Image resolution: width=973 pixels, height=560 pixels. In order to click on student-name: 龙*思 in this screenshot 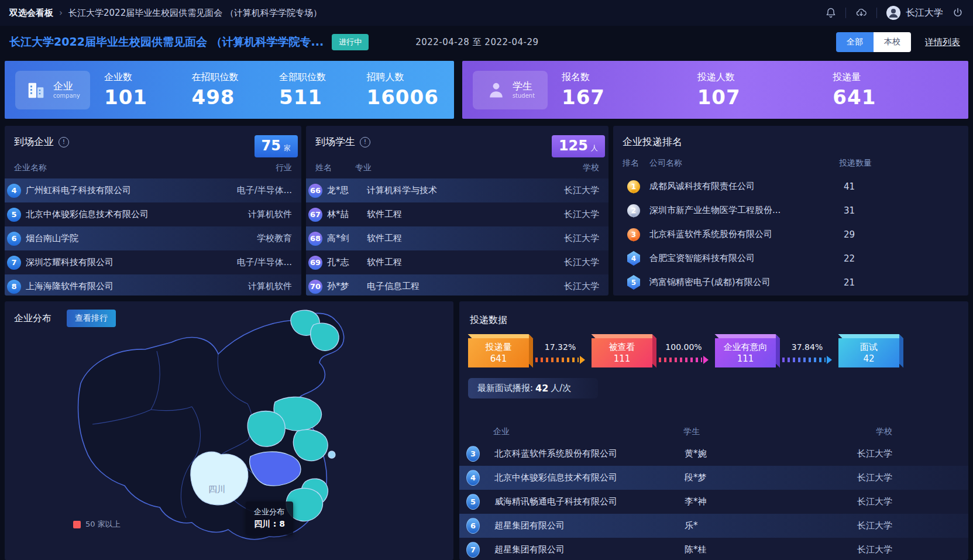, I will do `click(347, 191)`.